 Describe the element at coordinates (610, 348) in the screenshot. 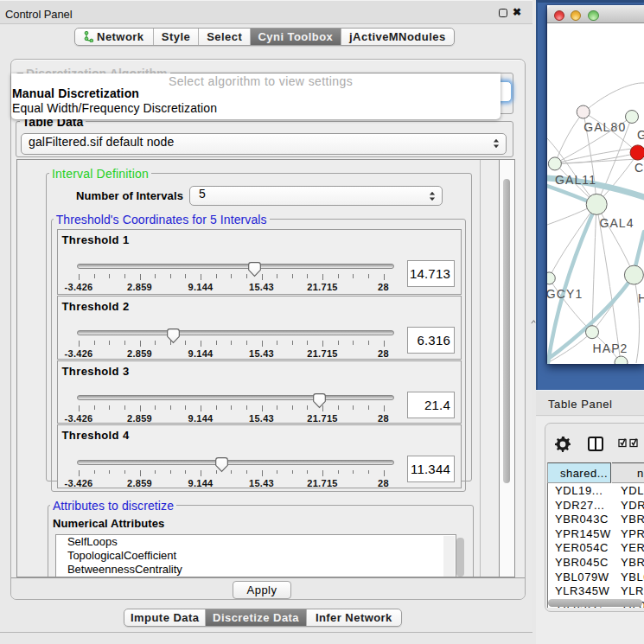

I see `svg-text: HAP2` at that location.